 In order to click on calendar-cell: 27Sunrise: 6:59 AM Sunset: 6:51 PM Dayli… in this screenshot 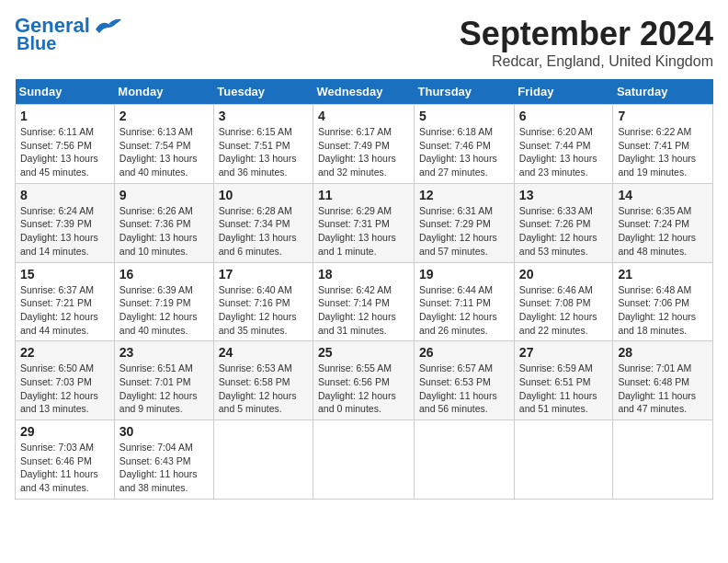, I will do `click(563, 381)`.